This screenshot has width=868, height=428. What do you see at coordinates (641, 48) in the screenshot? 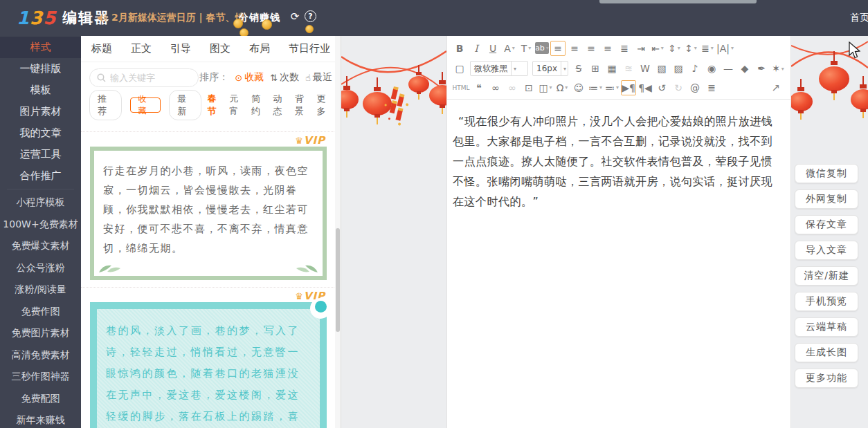
I see `indent-more-button: ⇥` at bounding box center [641, 48].